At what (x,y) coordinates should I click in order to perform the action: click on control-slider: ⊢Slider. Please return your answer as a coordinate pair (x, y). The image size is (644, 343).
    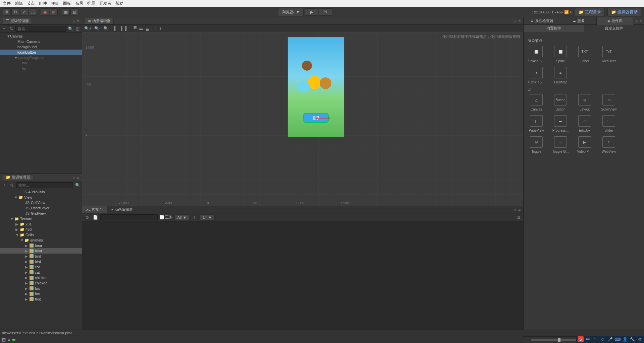
    Looking at the image, I should click on (609, 124).